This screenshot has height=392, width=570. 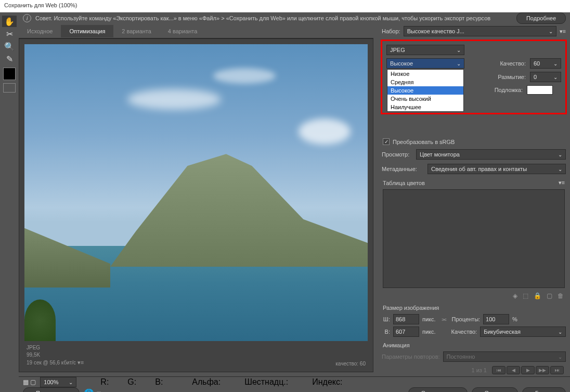 I want to click on new-icon: ▢, so click(x=549, y=296).